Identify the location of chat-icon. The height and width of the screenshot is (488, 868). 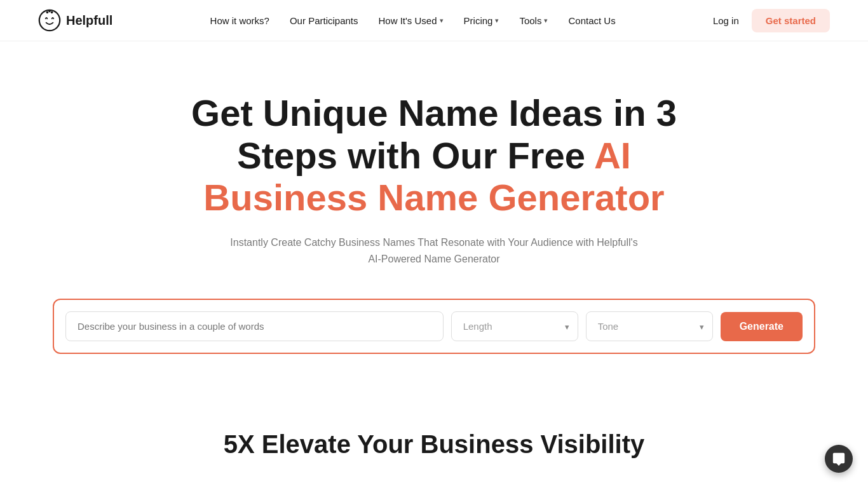
(839, 459).